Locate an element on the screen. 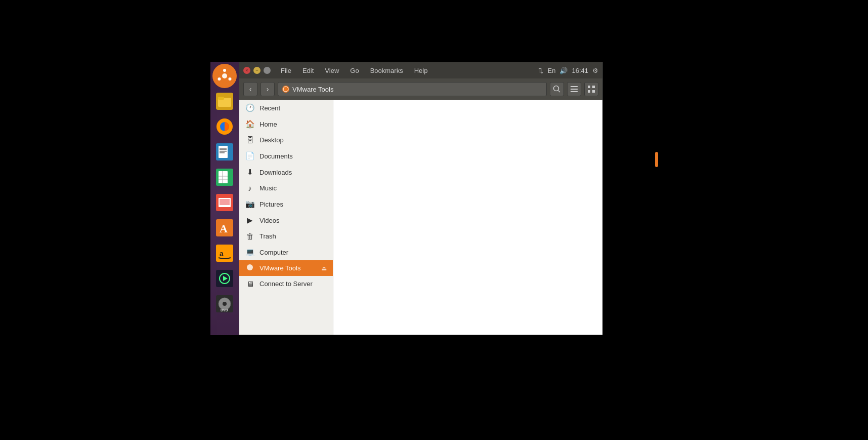  menu-bookmarks: Bookmarks is located at coordinates (386, 71).